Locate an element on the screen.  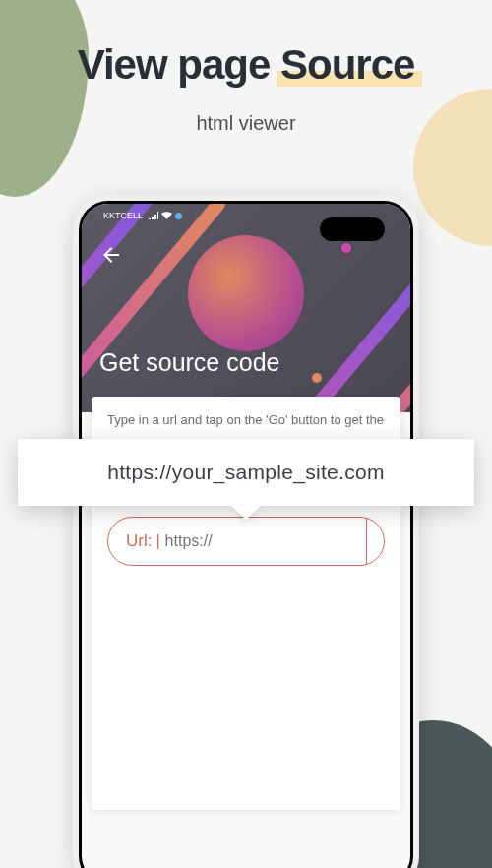
status-icons is located at coordinates (165, 216).